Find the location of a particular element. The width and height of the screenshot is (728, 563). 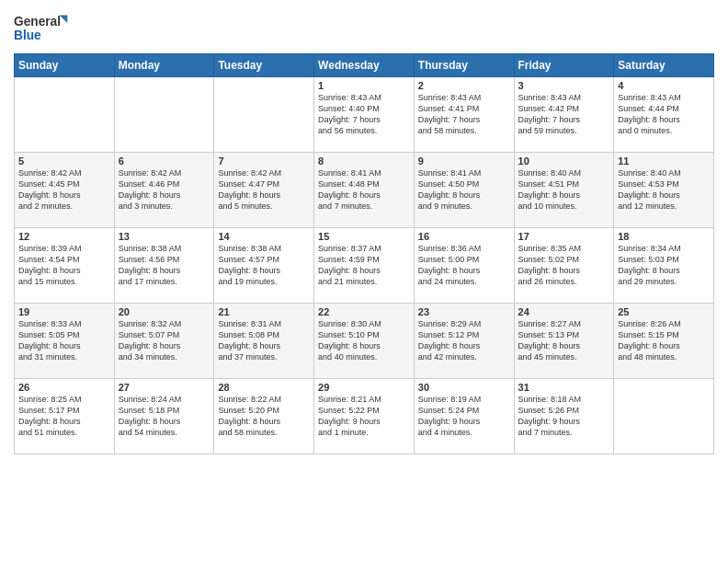

day-cell: 25Sunrise: 8:26 AM Sunset: 5:15 PM Dayli… is located at coordinates (664, 341).